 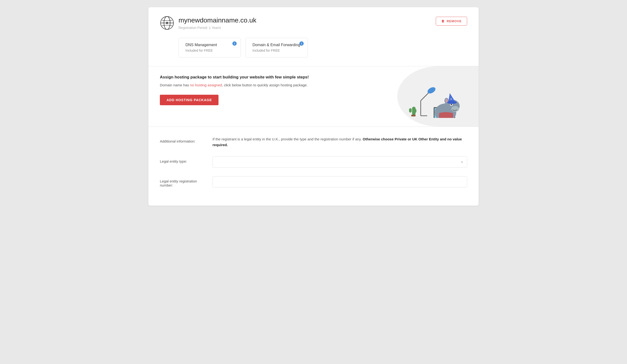 I want to click on legal-entity-reg-input, so click(x=340, y=182).